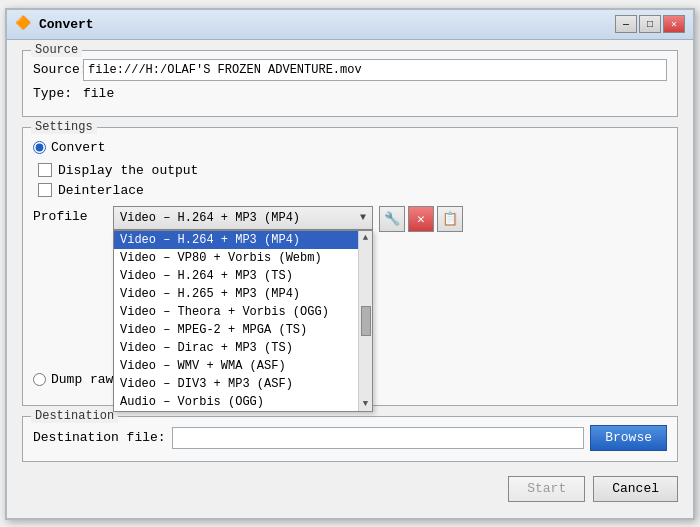 This screenshot has height=527, width=700. What do you see at coordinates (243, 258) in the screenshot?
I see `dropdown-item-1: Video – VP80 + Vorbis (Webm)` at bounding box center [243, 258].